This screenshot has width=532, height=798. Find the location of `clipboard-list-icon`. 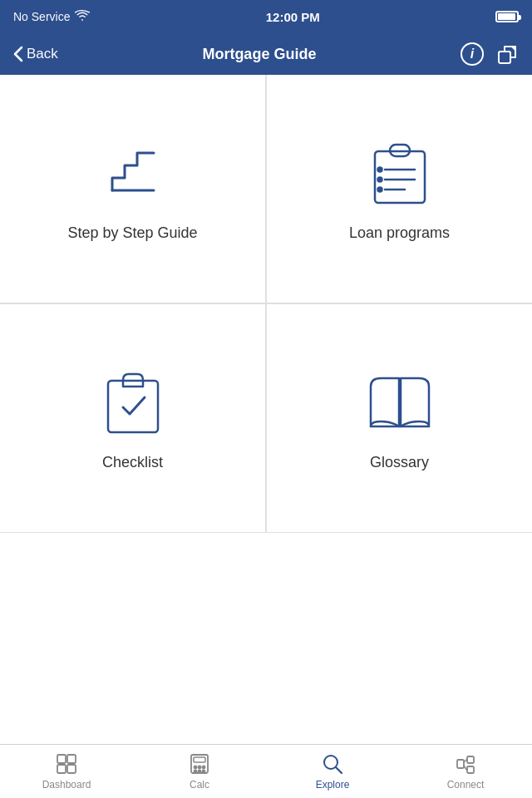

clipboard-list-icon is located at coordinates (400, 174).